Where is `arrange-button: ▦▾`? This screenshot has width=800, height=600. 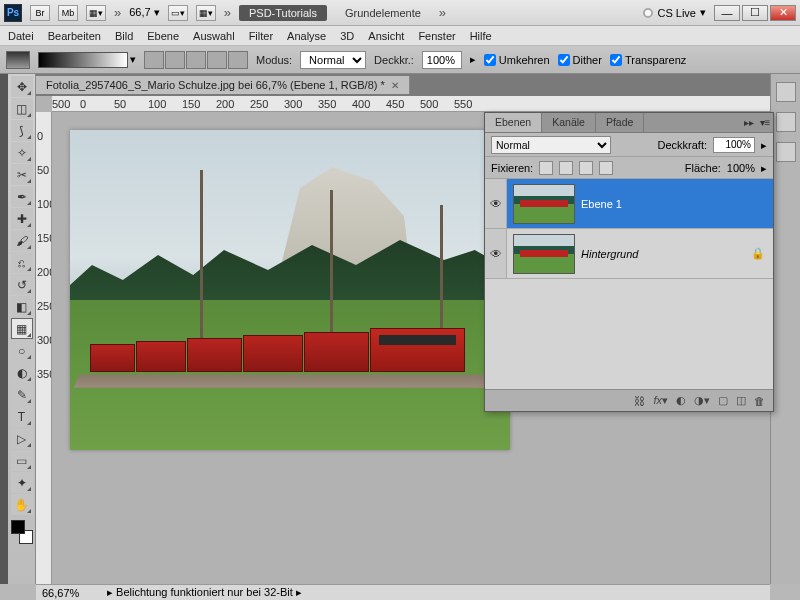
arrange-button: ▦▾ is located at coordinates (206, 13).